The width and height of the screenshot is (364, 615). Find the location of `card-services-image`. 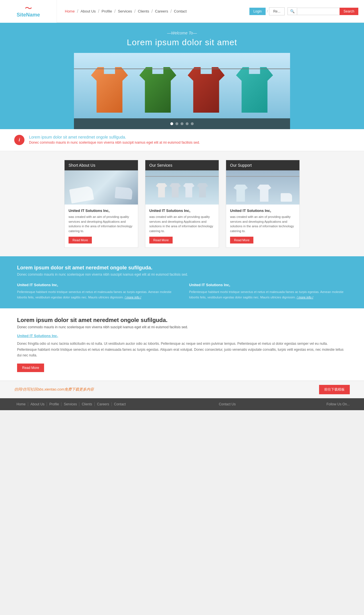

card-services-image is located at coordinates (182, 187).